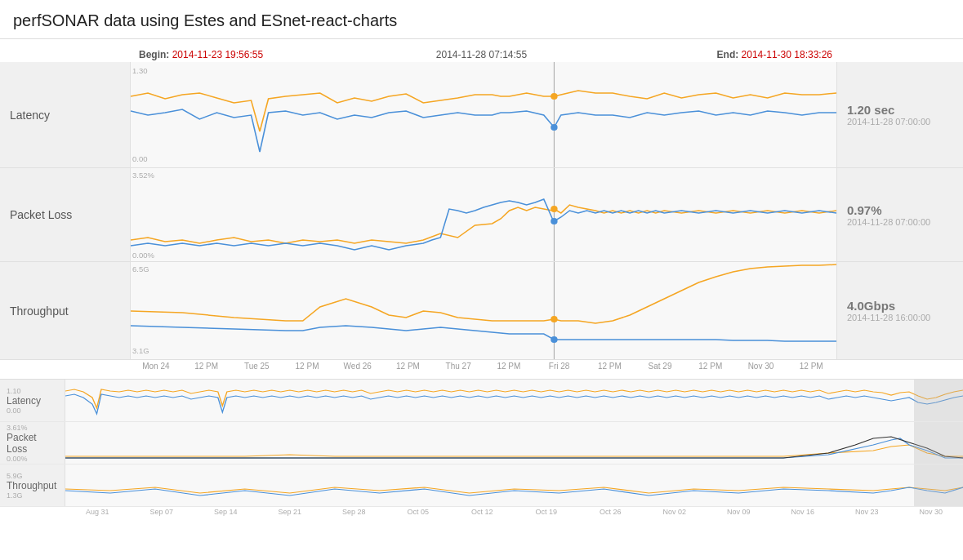  Describe the element at coordinates (900, 114) in the screenshot. I see `latency-info: 1.20 sec 2014-11-28 07:00:00` at that location.